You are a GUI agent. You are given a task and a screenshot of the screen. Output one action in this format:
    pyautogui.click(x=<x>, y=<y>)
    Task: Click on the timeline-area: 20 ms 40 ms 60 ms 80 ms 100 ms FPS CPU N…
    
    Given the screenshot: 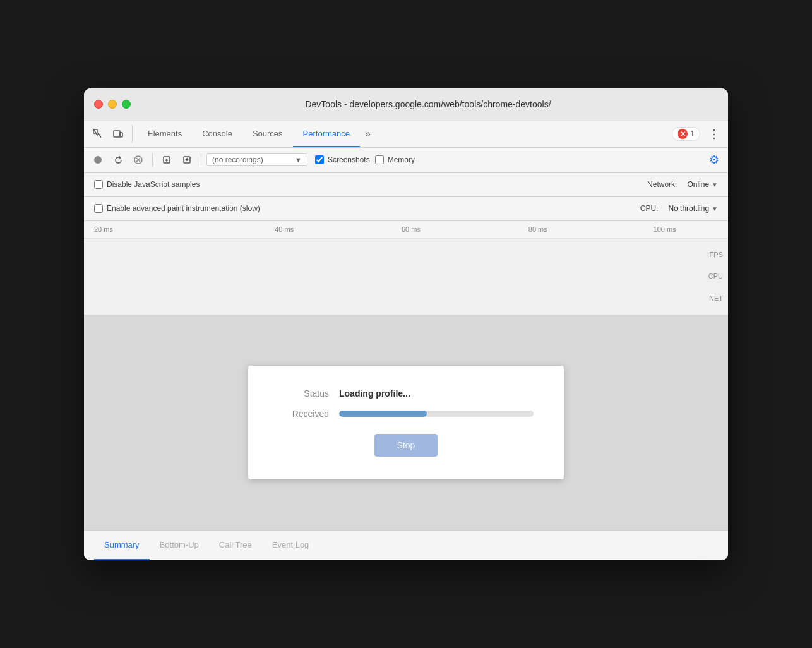 What is the action you would take?
    pyautogui.click(x=406, y=268)
    